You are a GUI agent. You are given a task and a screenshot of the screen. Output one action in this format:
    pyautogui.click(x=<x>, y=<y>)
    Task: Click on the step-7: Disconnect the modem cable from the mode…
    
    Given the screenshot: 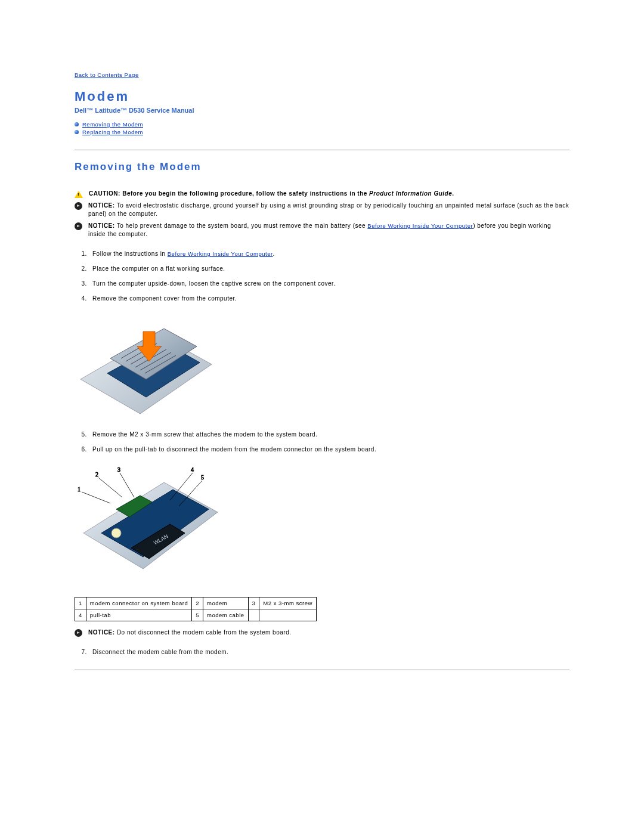 What is the action you would take?
    pyautogui.click(x=329, y=652)
    